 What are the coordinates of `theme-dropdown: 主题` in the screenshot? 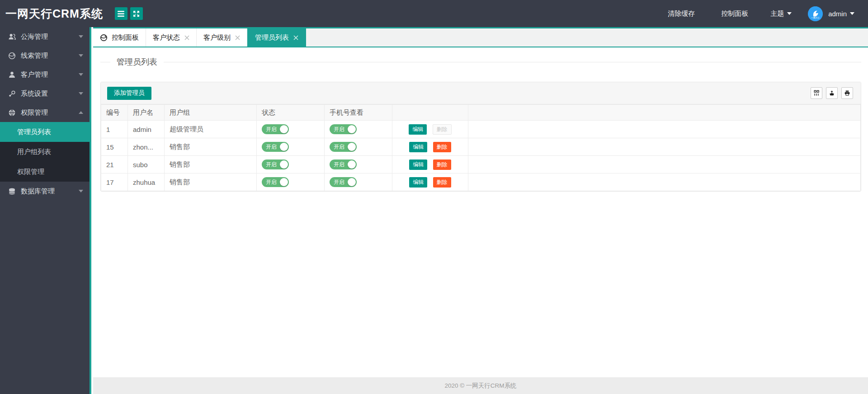 It's located at (781, 14).